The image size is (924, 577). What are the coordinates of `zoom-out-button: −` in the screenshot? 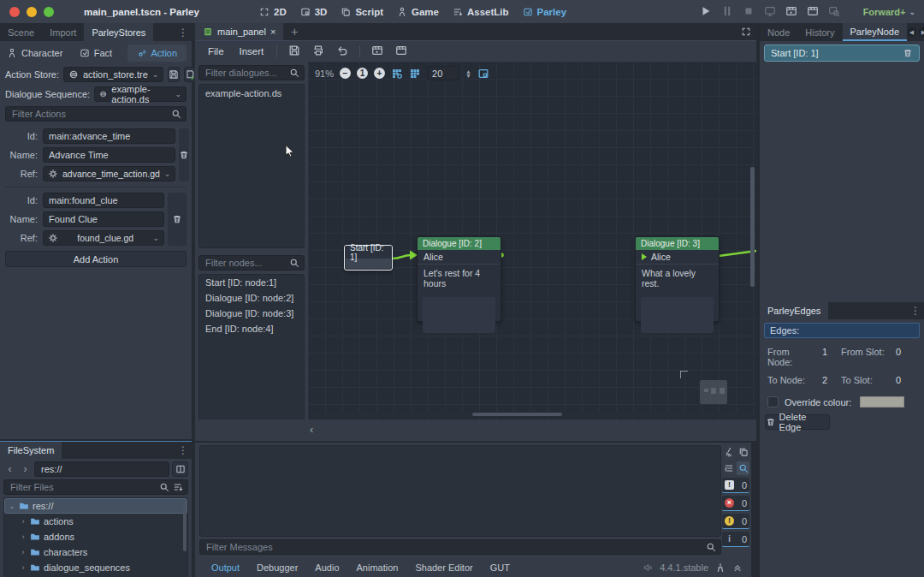 It's located at (346, 74).